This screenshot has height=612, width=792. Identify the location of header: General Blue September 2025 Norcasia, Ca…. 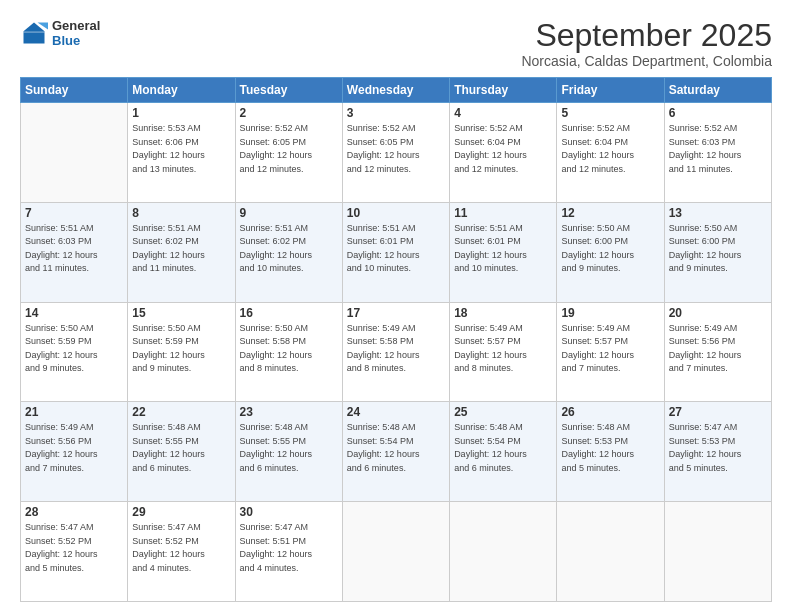
(396, 44).